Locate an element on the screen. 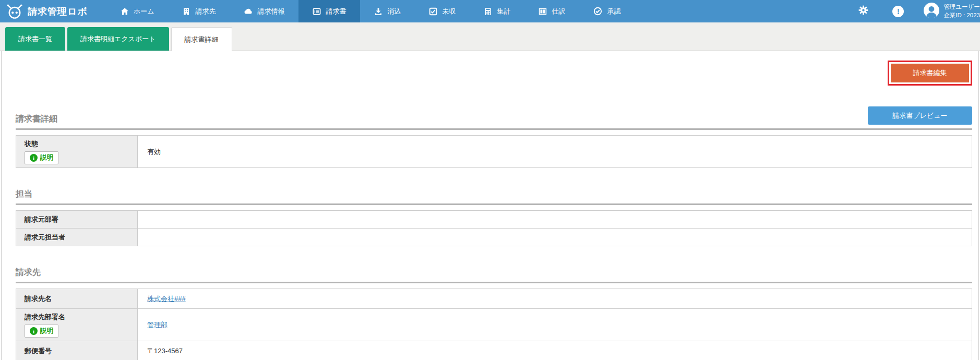 The height and width of the screenshot is (360, 980). red-highlight-box: 請求書編集 is located at coordinates (930, 73).